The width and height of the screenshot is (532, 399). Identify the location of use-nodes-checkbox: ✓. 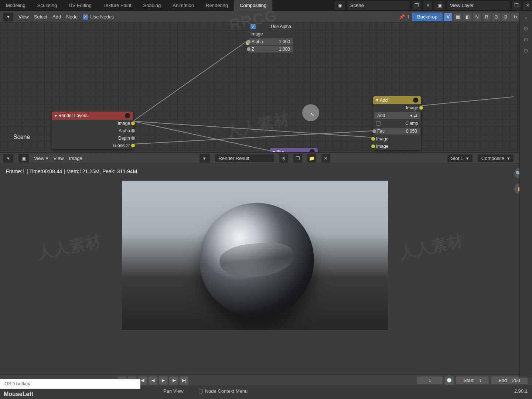
(85, 17).